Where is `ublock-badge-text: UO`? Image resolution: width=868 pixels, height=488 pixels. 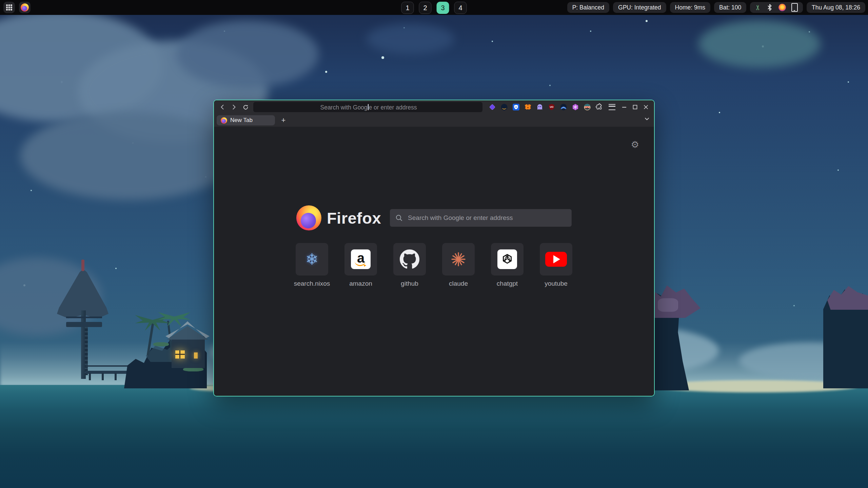 ublock-badge-text: UO is located at coordinates (552, 107).